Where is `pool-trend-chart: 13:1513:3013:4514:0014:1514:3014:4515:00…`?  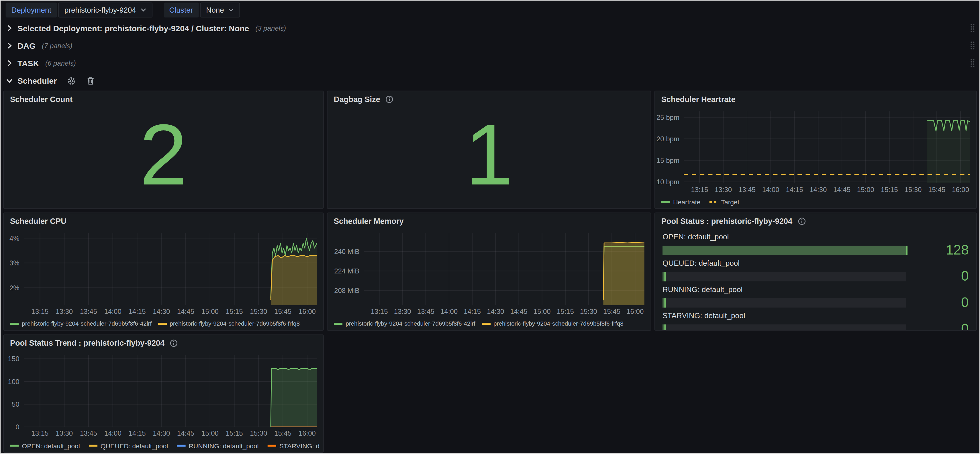
pool-trend-chart: 13:1513:3013:4514:0014:1514:3014:4515:00… is located at coordinates (164, 395).